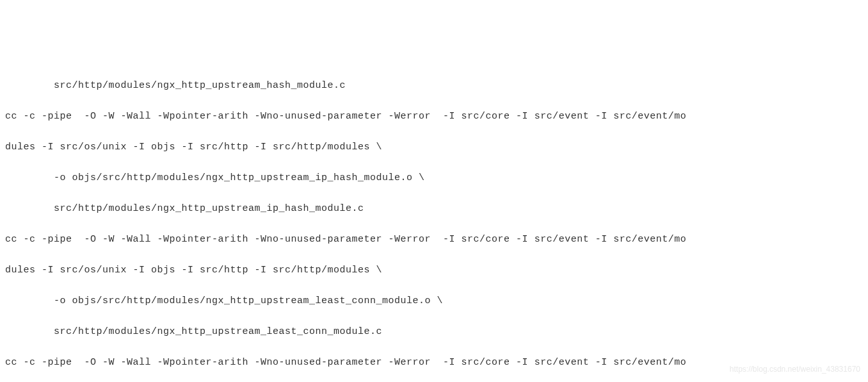 The image size is (868, 382). I want to click on terminal-line: src/http/modules/ngx_http_upstream_ip_ha…, so click(434, 209).